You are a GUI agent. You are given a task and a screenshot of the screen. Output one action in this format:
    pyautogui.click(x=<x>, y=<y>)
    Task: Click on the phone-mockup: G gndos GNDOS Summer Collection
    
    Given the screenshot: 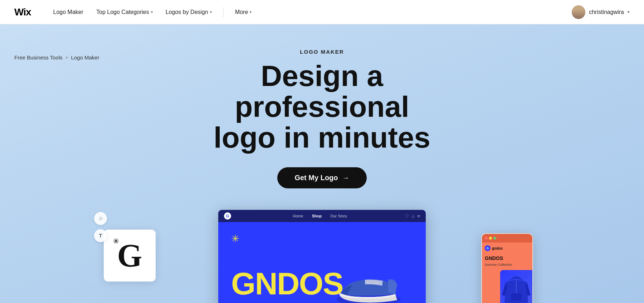 What is the action you would take?
    pyautogui.click(x=507, y=268)
    